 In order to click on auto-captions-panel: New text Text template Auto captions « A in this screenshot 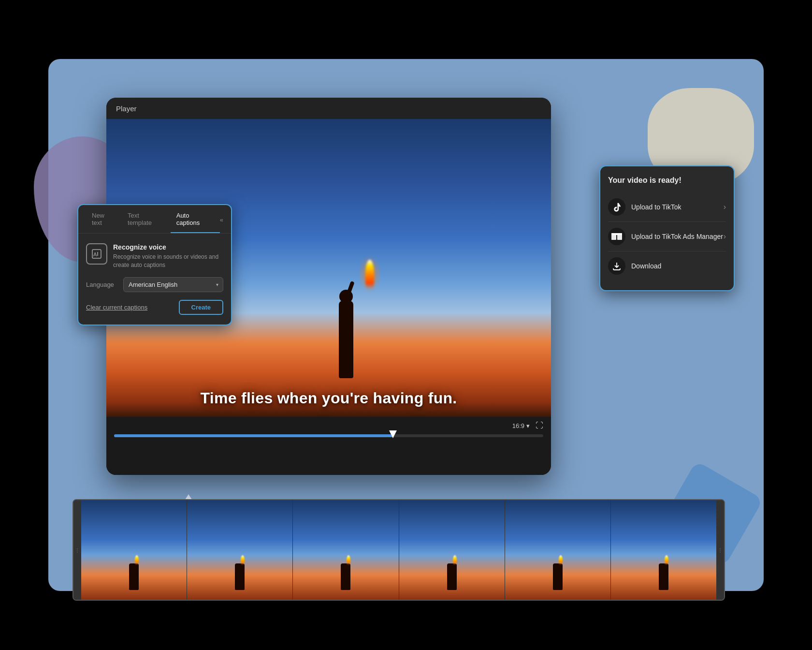, I will do `click(155, 265)`.